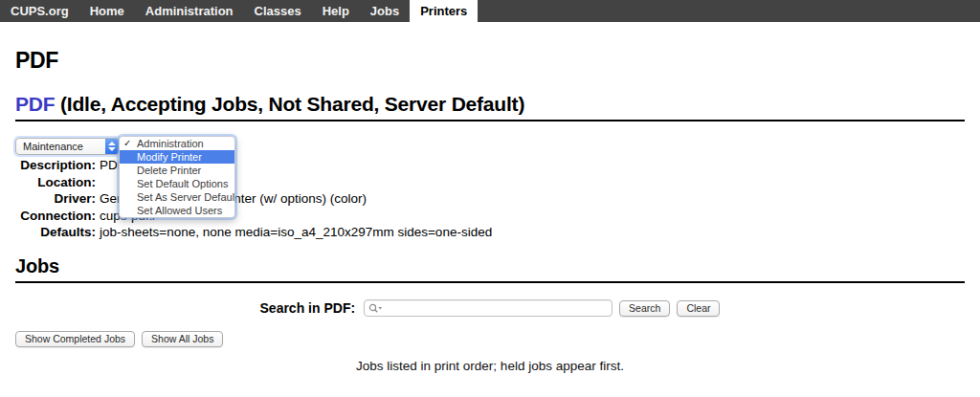 The height and width of the screenshot is (397, 980). I want to click on nav-tab-classes: Classes, so click(278, 11).